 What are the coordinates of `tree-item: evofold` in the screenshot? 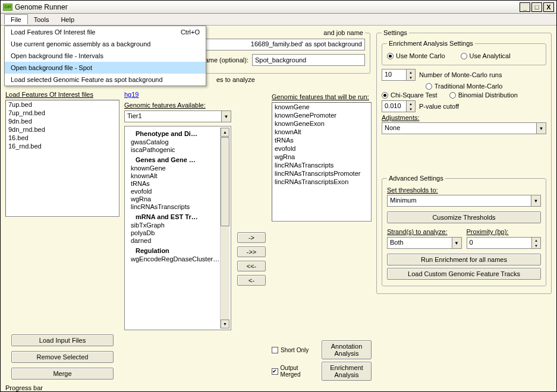 It's located at (174, 191).